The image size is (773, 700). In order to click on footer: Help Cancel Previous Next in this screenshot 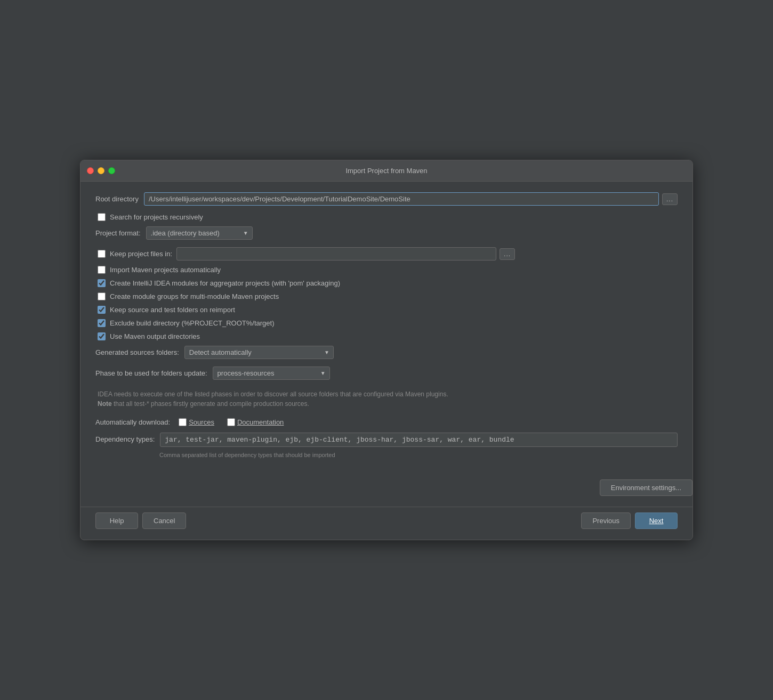, I will do `click(386, 523)`.